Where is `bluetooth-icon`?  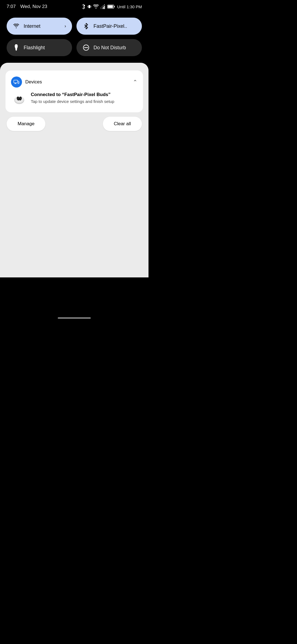 bluetooth-icon is located at coordinates (84, 7).